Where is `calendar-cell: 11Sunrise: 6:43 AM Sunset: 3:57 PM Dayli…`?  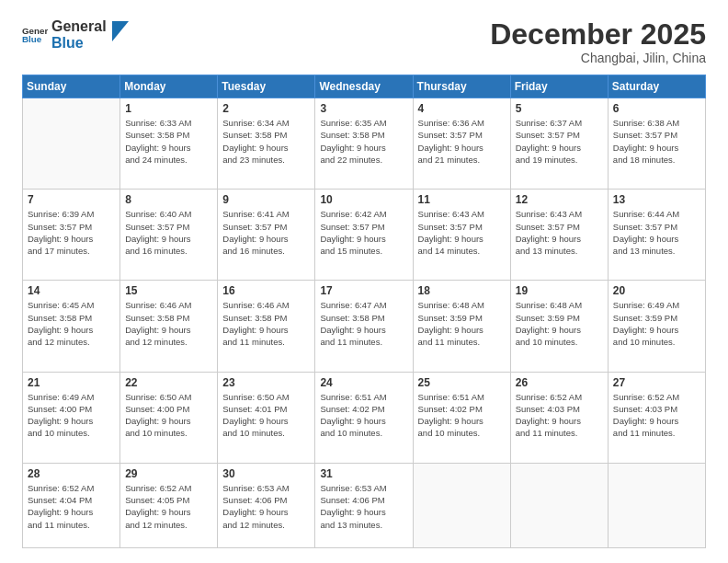 calendar-cell: 11Sunrise: 6:43 AM Sunset: 3:57 PM Dayli… is located at coordinates (461, 236).